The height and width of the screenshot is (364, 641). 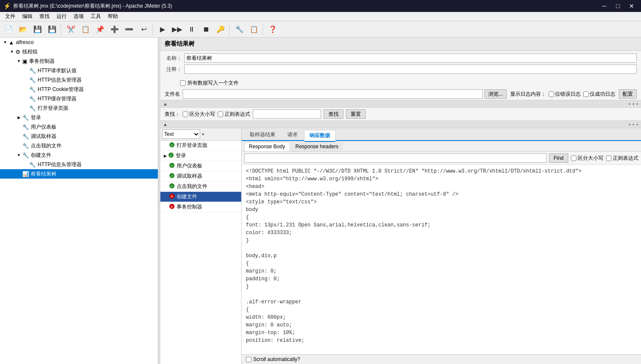 What do you see at coordinates (221, 29) in the screenshot?
I see `ssl-btn: 🔑` at bounding box center [221, 29].